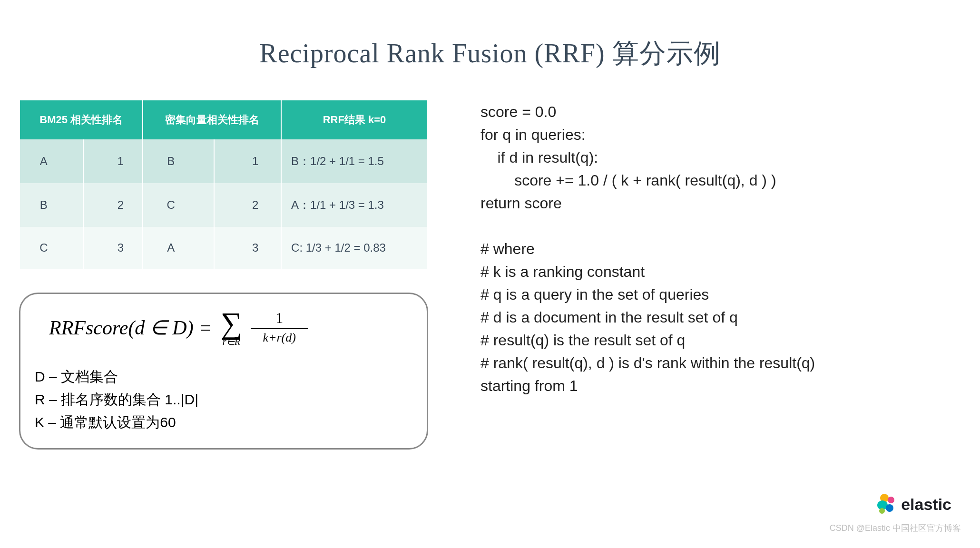 The height and width of the screenshot is (548, 980). What do you see at coordinates (178, 248) in the screenshot?
I see `cell-dense-doc: A` at bounding box center [178, 248].